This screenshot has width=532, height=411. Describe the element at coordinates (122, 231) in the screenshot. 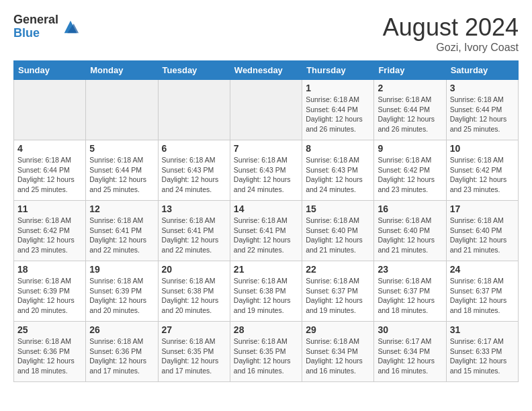

I see `calendar-cell-2-1: 12Sunrise: 6:18 AM Sunset: 6:41 PM Dayli…` at that location.